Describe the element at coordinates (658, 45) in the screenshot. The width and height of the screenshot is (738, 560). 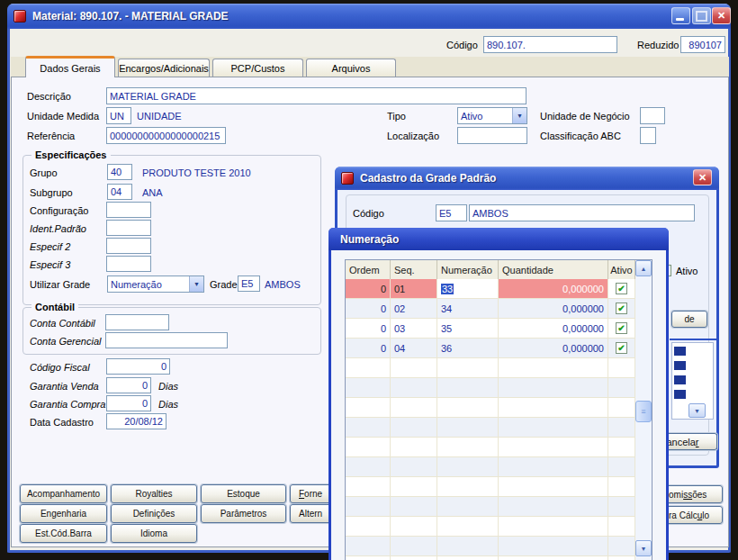
I see `reduzido-label: Reduzido` at that location.